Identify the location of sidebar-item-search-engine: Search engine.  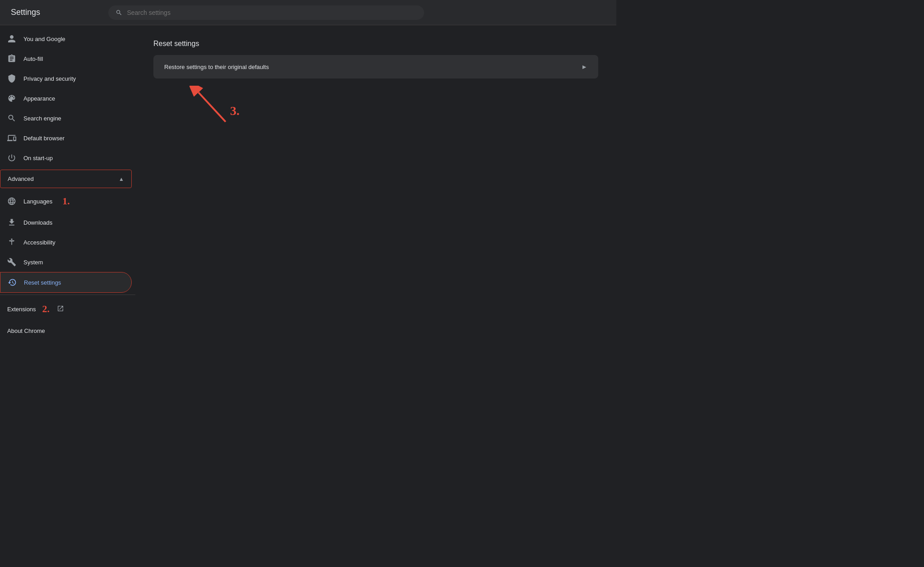
(66, 118).